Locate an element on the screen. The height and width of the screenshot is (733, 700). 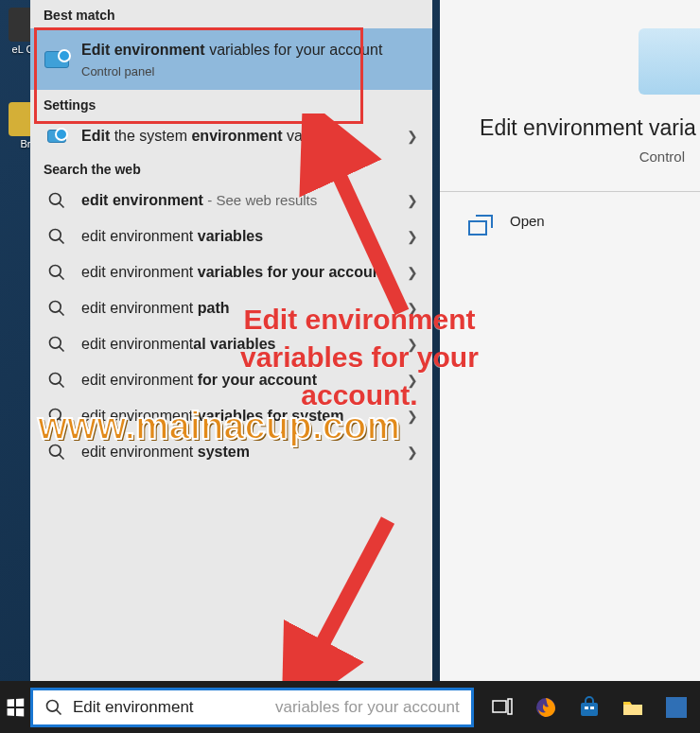
result-web-item: edit environment variables for your acco… is located at coordinates (231, 272).